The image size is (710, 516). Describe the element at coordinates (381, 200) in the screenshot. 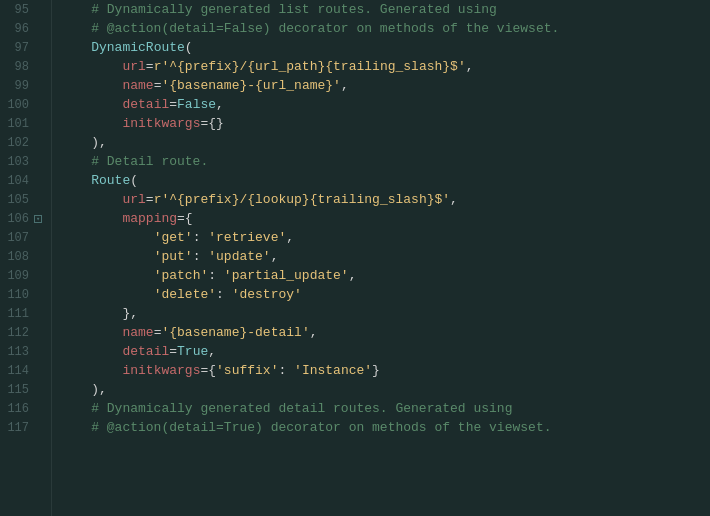

I see `code-line: url=r'^{prefix}/{lookup}{trailing_slash}…` at that location.